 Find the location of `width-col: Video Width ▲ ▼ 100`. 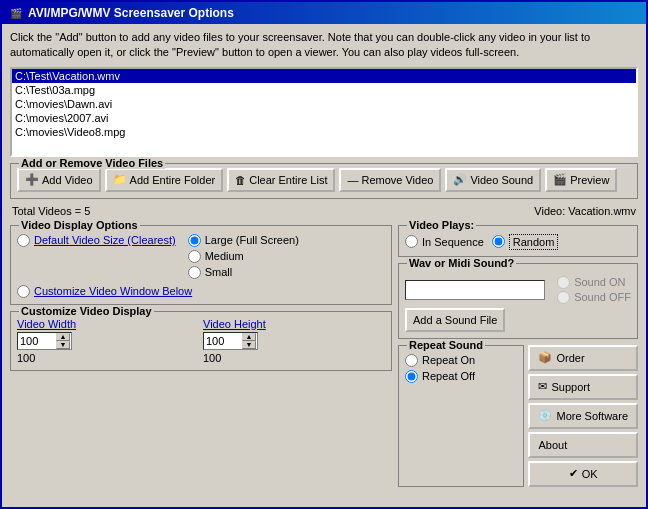

width-col: Video Width ▲ ▼ 100 is located at coordinates (108, 341).